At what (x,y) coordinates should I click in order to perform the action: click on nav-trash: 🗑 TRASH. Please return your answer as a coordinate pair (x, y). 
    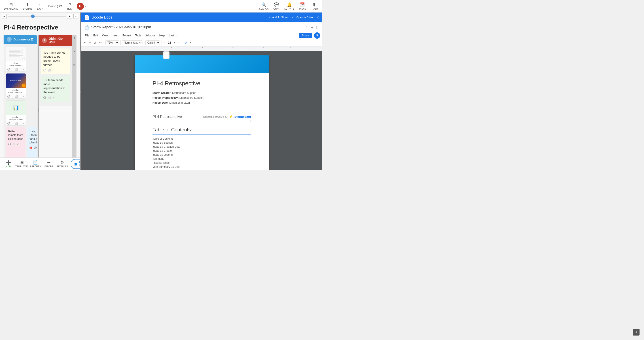
    Looking at the image, I should click on (314, 6).